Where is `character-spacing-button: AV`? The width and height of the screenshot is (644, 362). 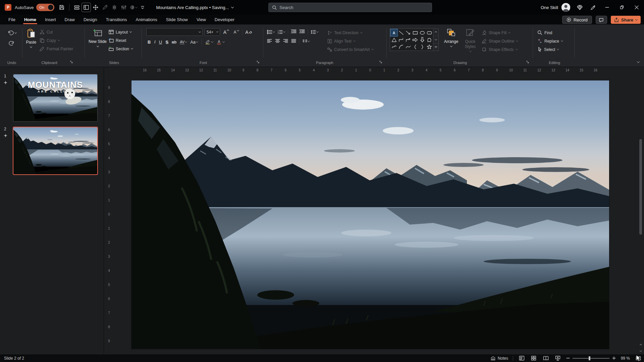 character-spacing-button: AV is located at coordinates (183, 42).